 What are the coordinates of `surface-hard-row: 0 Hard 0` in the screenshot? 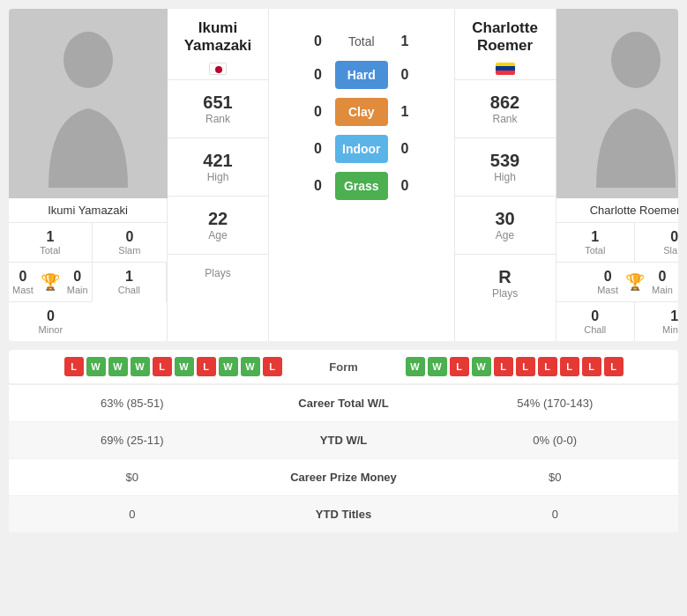 It's located at (362, 75).